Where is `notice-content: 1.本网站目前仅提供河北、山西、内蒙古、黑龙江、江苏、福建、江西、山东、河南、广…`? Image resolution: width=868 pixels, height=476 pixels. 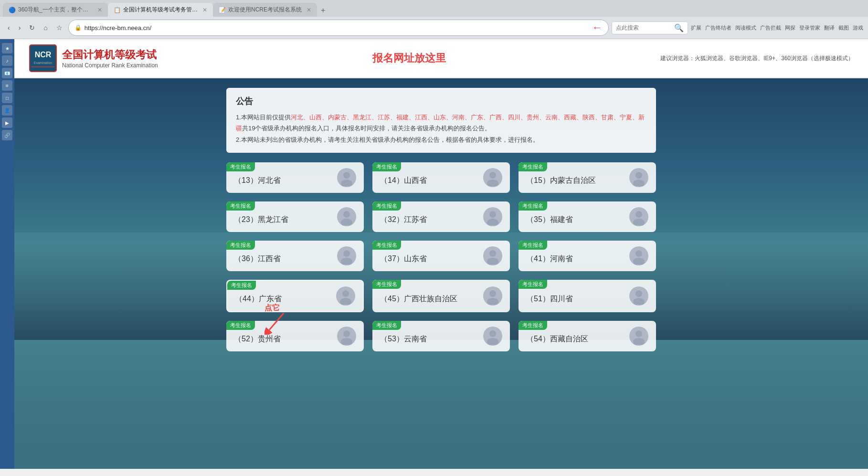 notice-content: 1.本网站目前仅提供河北、山西、内蒙古、黑龙江、江苏、福建、江西、山东、河南、广… is located at coordinates (441, 128).